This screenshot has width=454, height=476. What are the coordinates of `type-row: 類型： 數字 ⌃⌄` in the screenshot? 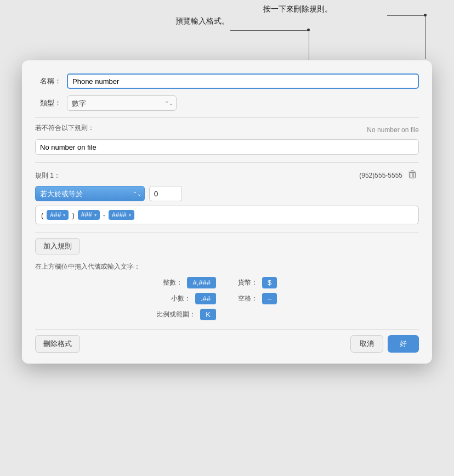 It's located at (227, 103).